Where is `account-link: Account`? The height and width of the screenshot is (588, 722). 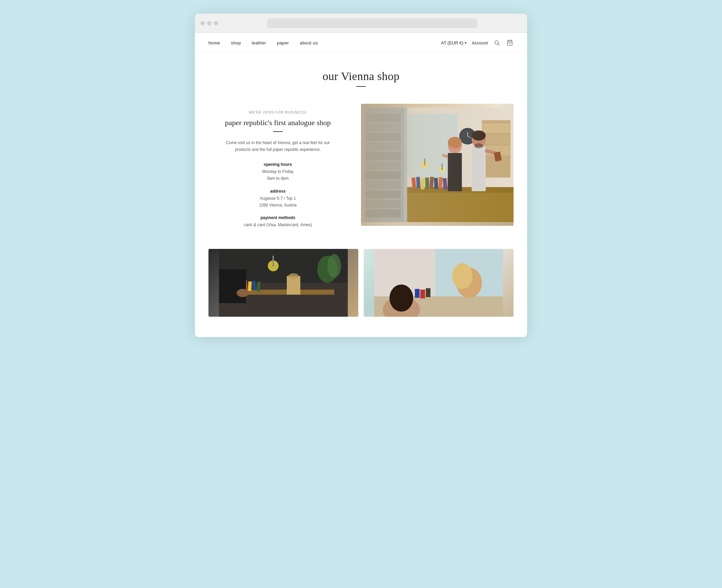
account-link: Account is located at coordinates (480, 43).